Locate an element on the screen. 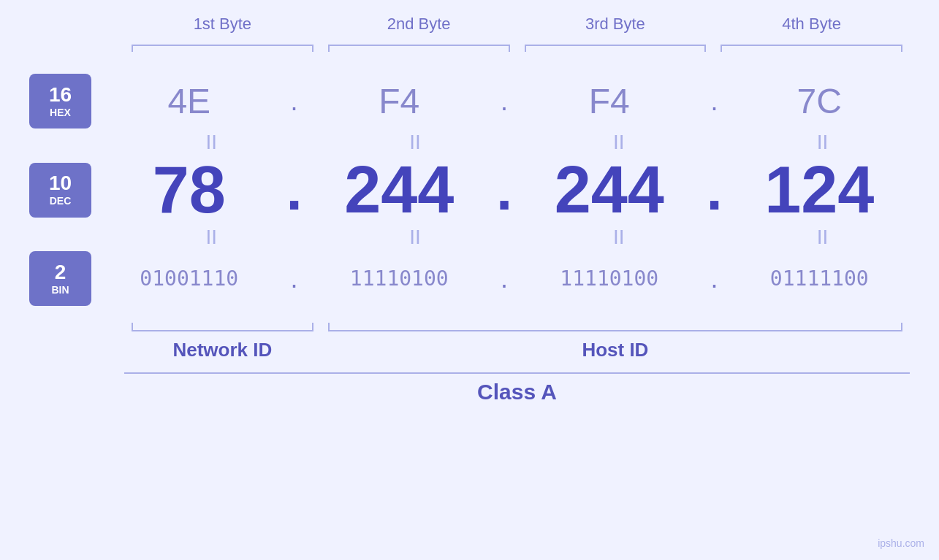 The width and height of the screenshot is (939, 560). bin-dot3: . is located at coordinates (715, 279).